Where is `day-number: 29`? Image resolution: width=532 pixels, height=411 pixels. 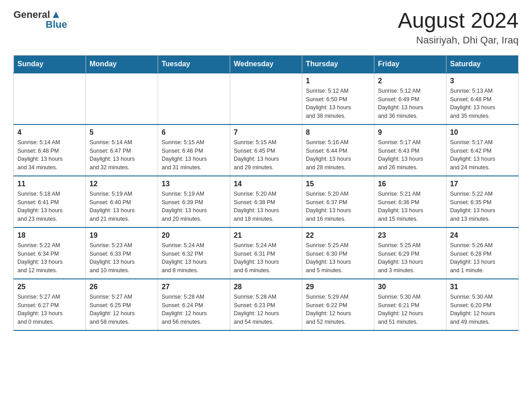 day-number: 29 is located at coordinates (338, 287).